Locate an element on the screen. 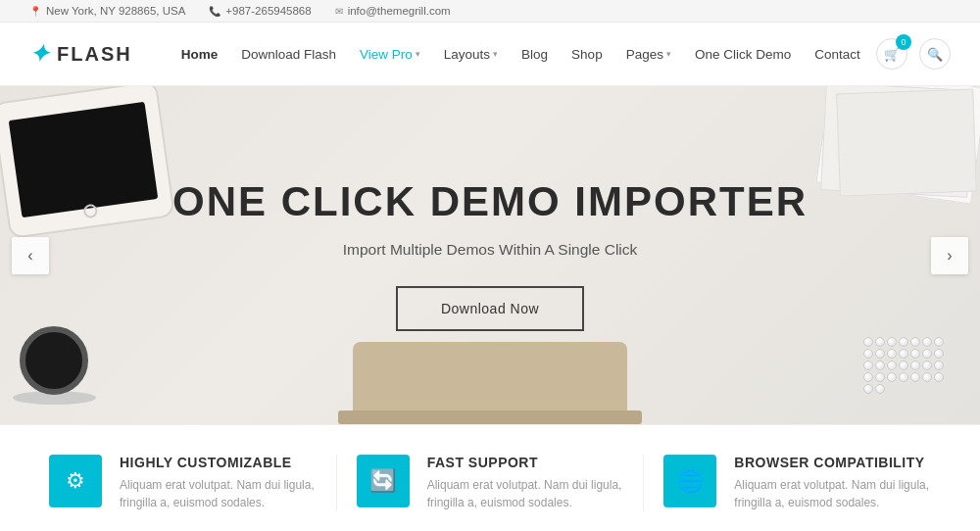 This screenshot has width=980, height=531. feature-icon-support: 🔄 is located at coordinates (383, 481).